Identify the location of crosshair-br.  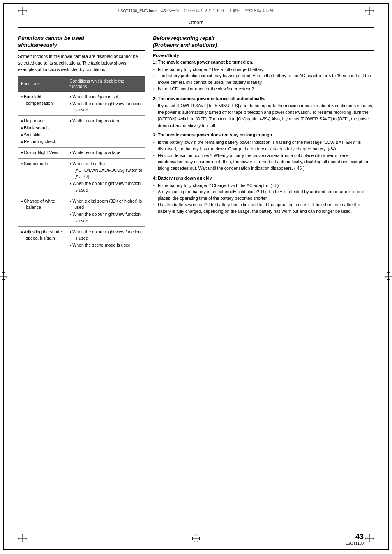
(369, 539).